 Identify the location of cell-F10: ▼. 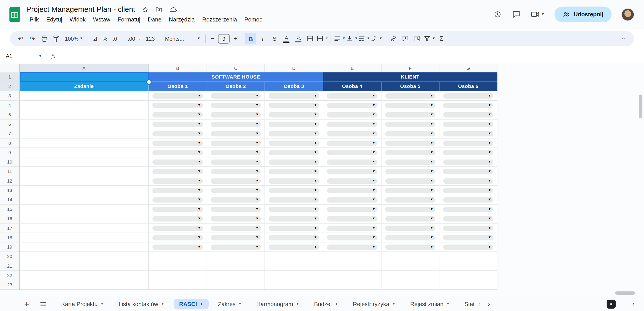
(410, 162).